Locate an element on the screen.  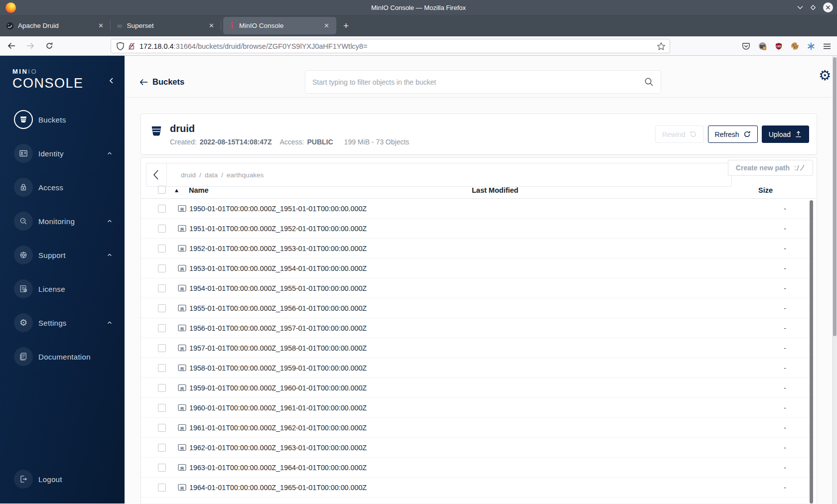
breadcrumb-back-button is located at coordinates (156, 175).